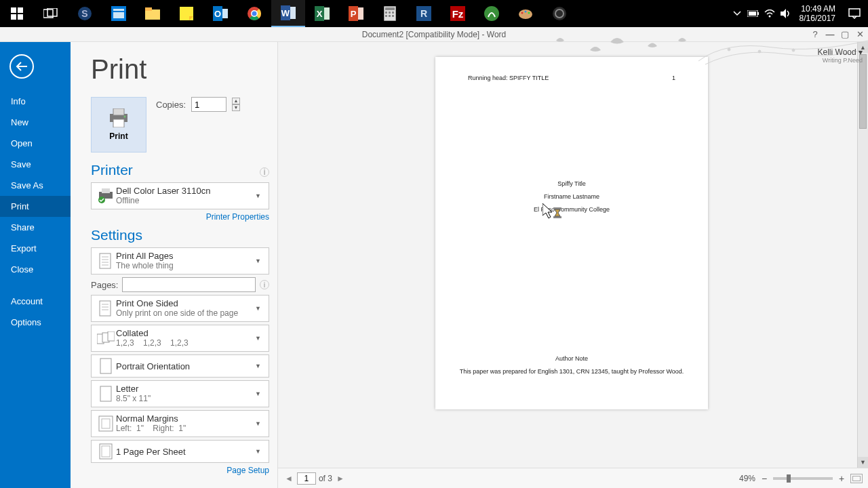  I want to click on sidebar-item-account: Account, so click(35, 301).